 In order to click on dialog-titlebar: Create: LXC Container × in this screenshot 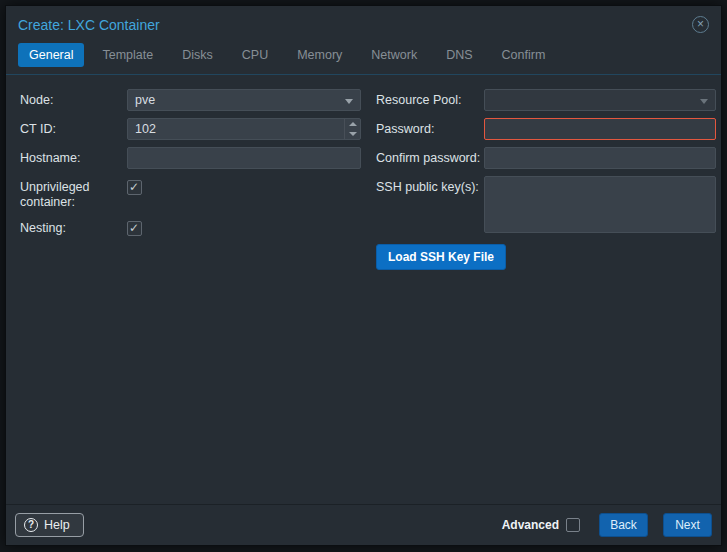, I will do `click(364, 24)`.